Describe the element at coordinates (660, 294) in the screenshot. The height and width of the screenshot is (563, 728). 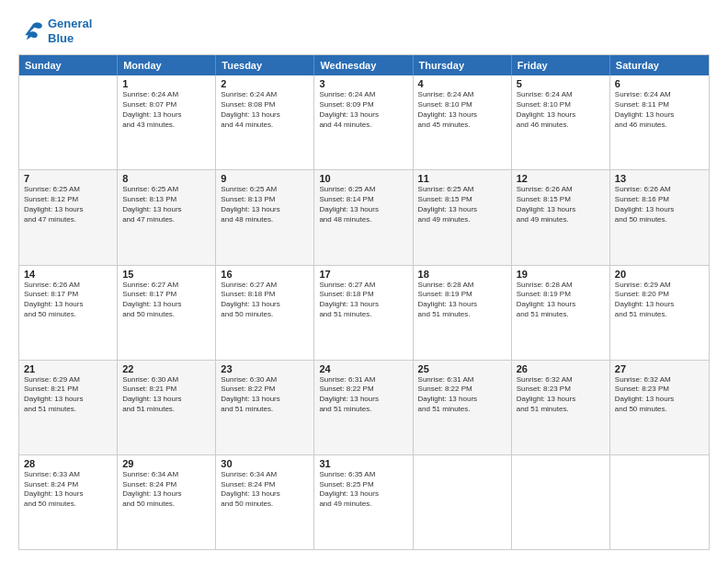
I see `cell-text-line: Sunset: 8:20 PM` at that location.